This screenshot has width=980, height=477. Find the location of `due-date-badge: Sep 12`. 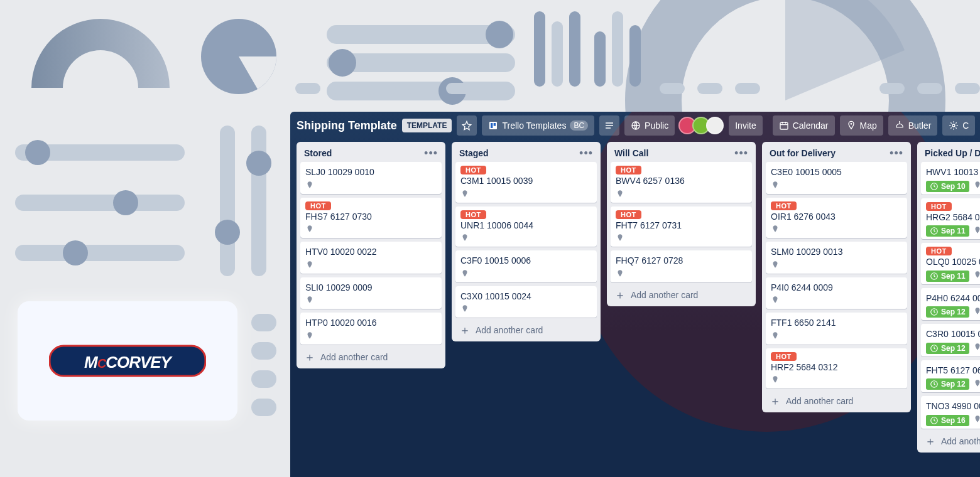

due-date-badge: Sep 12 is located at coordinates (947, 348).